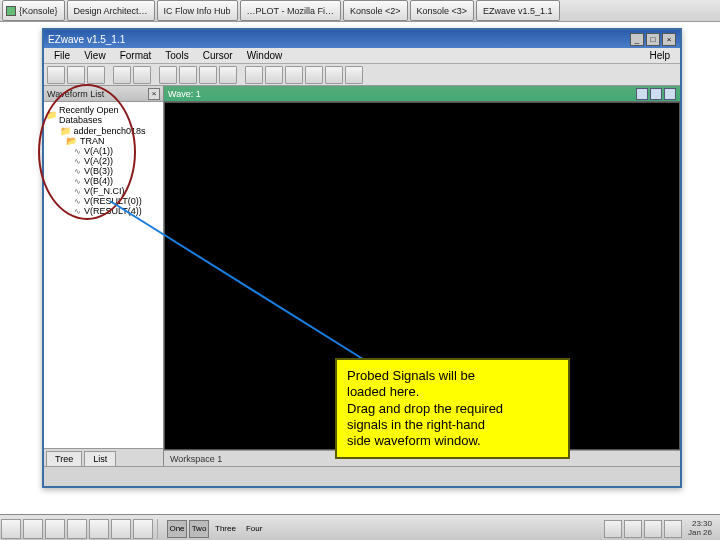 The height and width of the screenshot is (540, 720). What do you see at coordinates (176, 56) in the screenshot?
I see `menu-tools: Tools` at bounding box center [176, 56].